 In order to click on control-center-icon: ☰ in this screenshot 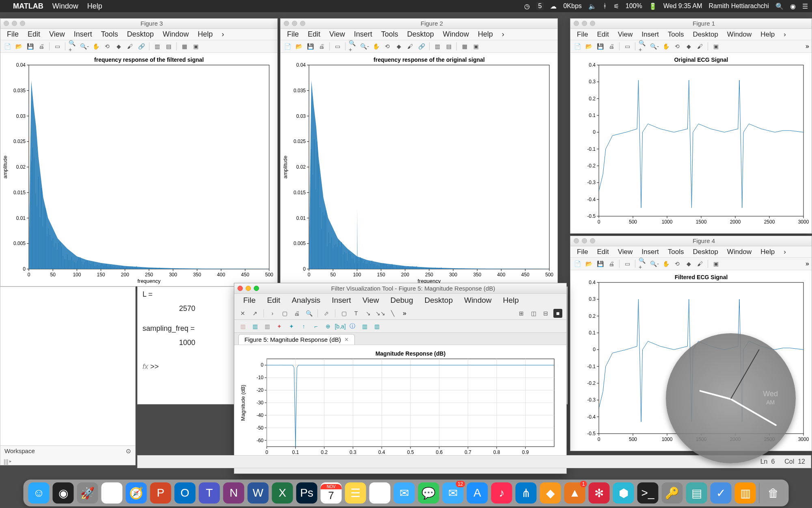, I will do `click(805, 7)`.